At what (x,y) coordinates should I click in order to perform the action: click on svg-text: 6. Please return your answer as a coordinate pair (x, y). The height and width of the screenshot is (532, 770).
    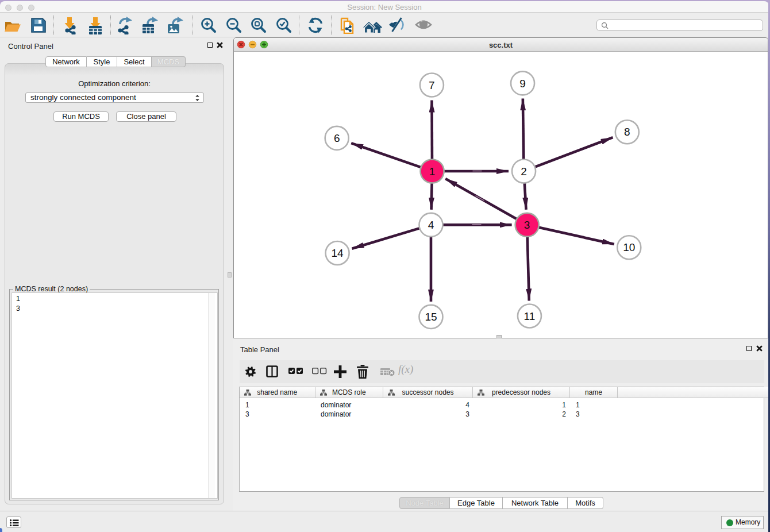
    Looking at the image, I should click on (337, 138).